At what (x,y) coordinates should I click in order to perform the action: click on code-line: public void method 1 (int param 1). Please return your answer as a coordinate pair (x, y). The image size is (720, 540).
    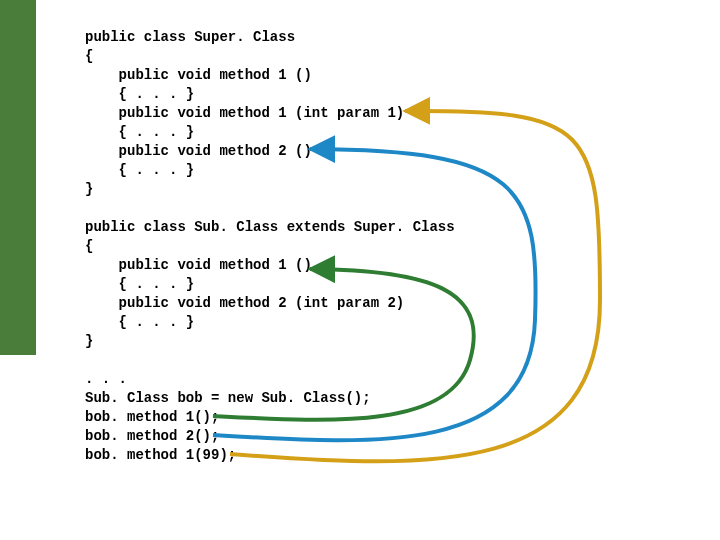
    Looking at the image, I should click on (244, 113).